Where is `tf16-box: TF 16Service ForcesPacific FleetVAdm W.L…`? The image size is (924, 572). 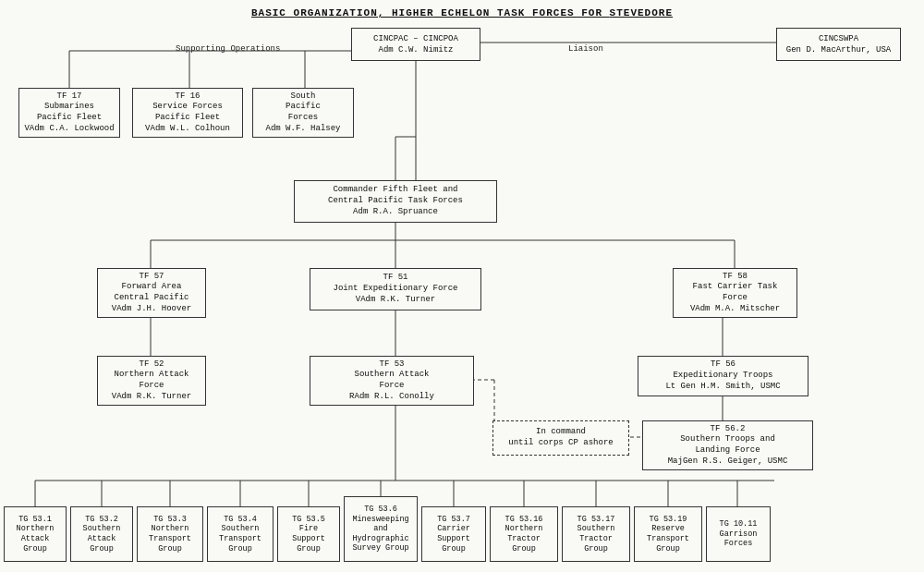
tf16-box: TF 16Service ForcesPacific FleetVAdm W.L… is located at coordinates (188, 113).